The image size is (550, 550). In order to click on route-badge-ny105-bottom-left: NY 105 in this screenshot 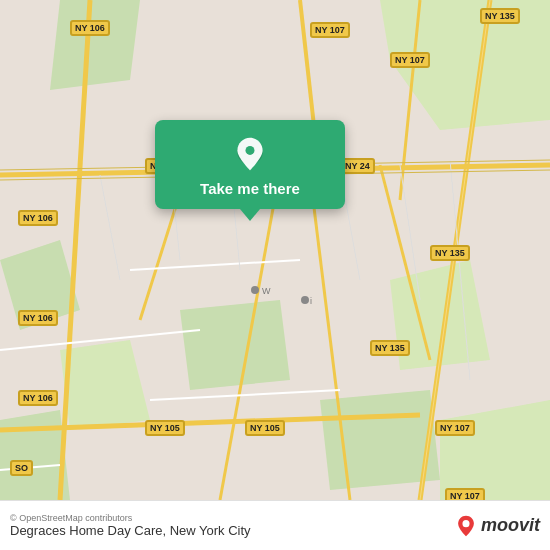, I will do `click(165, 428)`.